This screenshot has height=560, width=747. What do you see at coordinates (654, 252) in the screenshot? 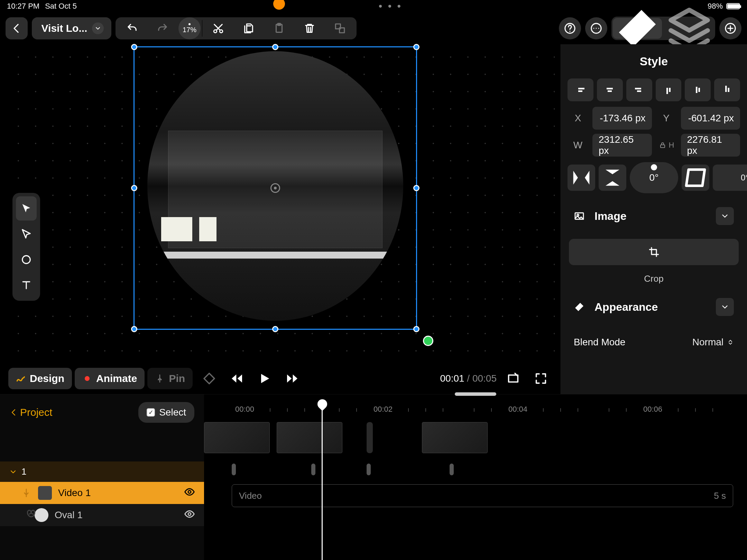
I see `crop-button` at bounding box center [654, 252].